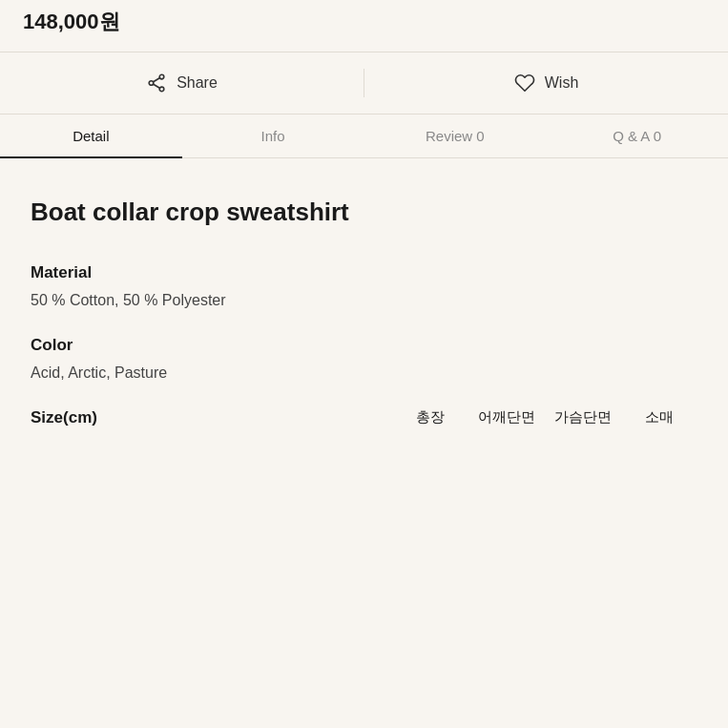 This screenshot has height=728, width=728. What do you see at coordinates (78, 418) in the screenshot?
I see `size-label: Size(cm)` at bounding box center [78, 418].